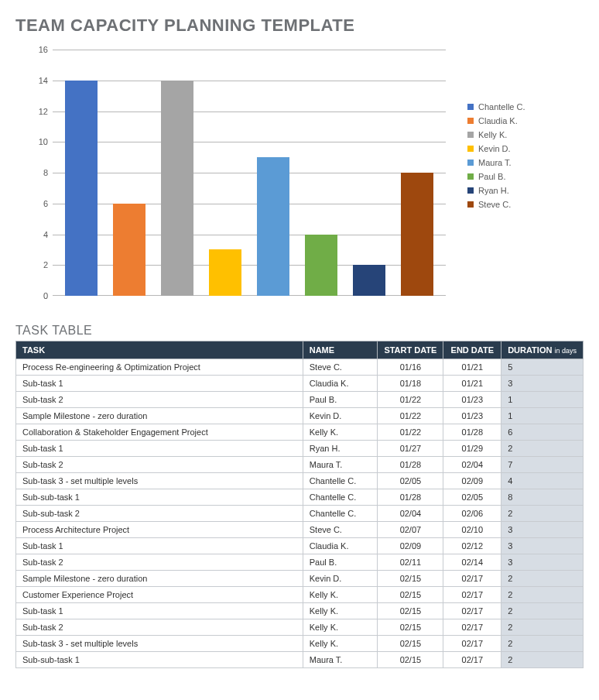 The image size is (599, 700). What do you see at coordinates (300, 465) in the screenshot?
I see `table-row: Sub-task 2Maura T.01/2802/047` at bounding box center [300, 465].